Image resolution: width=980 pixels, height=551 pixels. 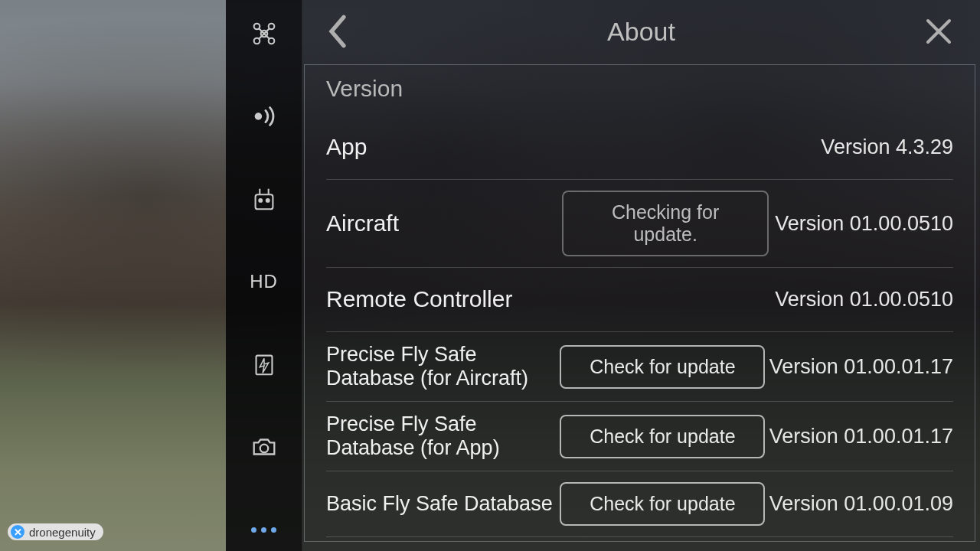 I want to click on remote-controller-icon, so click(x=264, y=199).